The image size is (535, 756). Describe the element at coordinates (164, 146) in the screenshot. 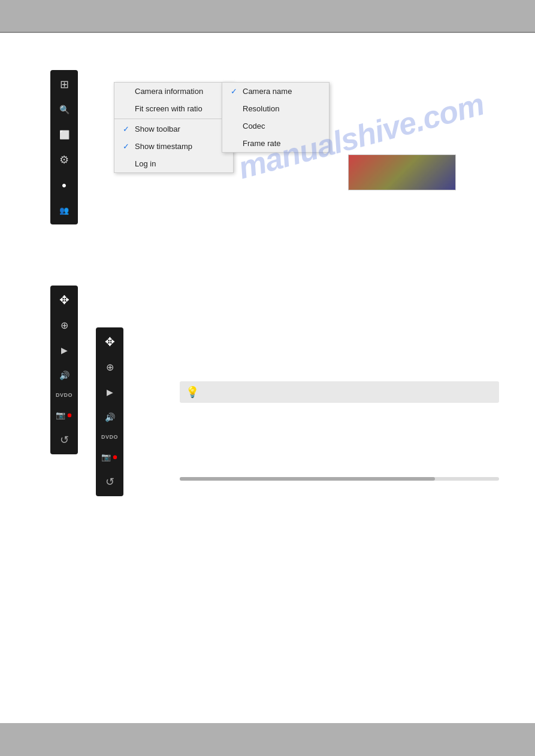

I see `menu-item-show-timestamp-label: Show timestamp` at that location.